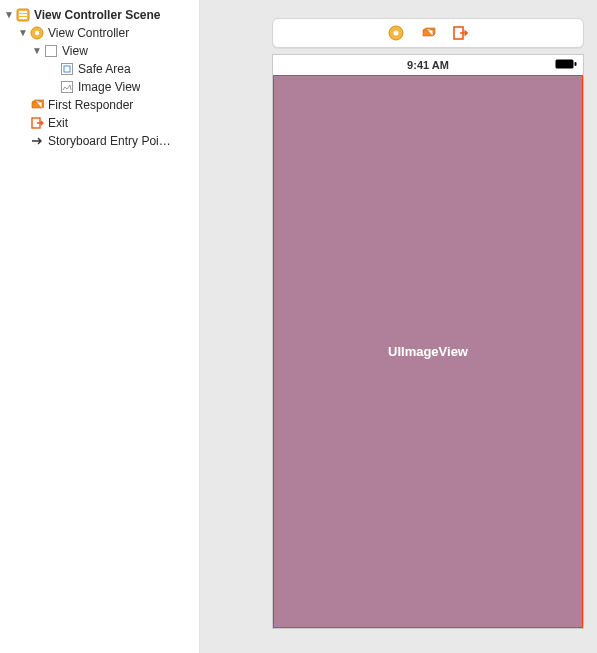 The height and width of the screenshot is (653, 597). Describe the element at coordinates (23, 15) in the screenshot. I see `scene-icon` at that location.